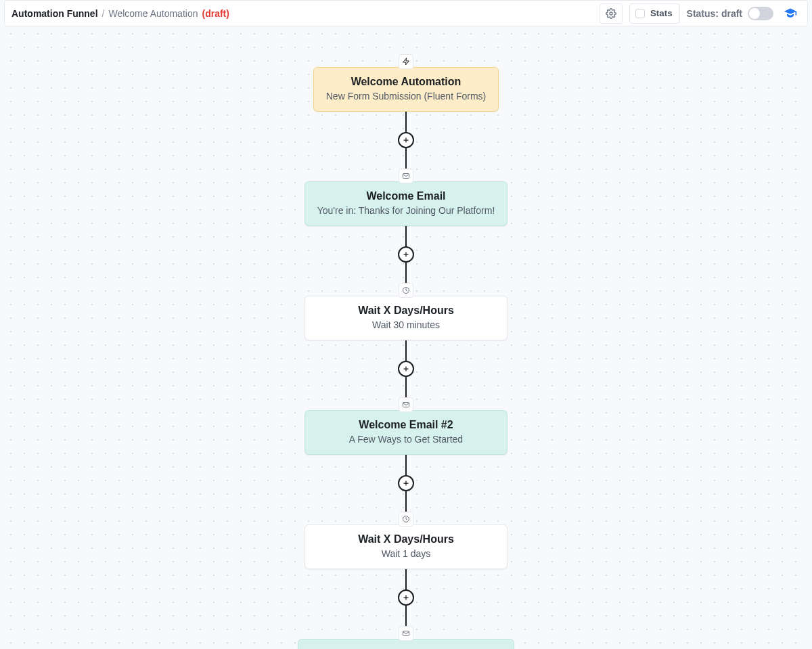 This screenshot has height=649, width=812. Describe the element at coordinates (406, 14) in the screenshot. I see `header-bar: Automation Funnel / Welcome Automation (…` at that location.